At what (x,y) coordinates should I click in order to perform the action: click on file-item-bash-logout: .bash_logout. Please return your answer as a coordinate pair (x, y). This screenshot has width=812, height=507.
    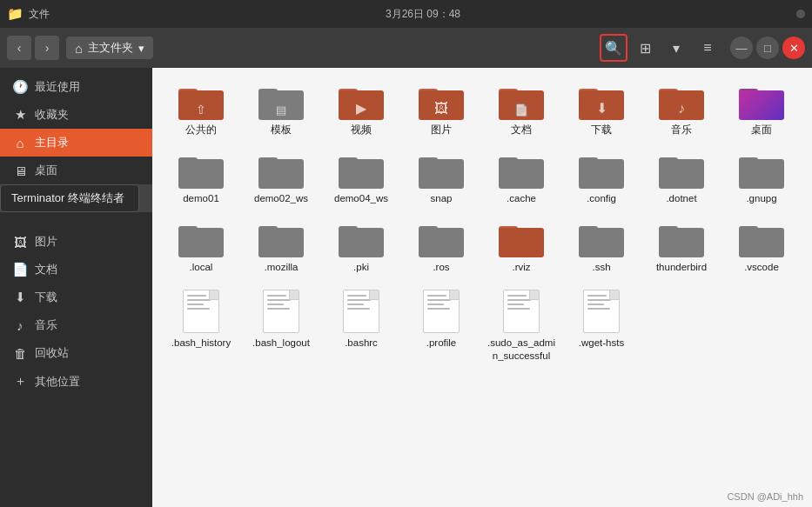
    Looking at the image, I should click on (281, 325).